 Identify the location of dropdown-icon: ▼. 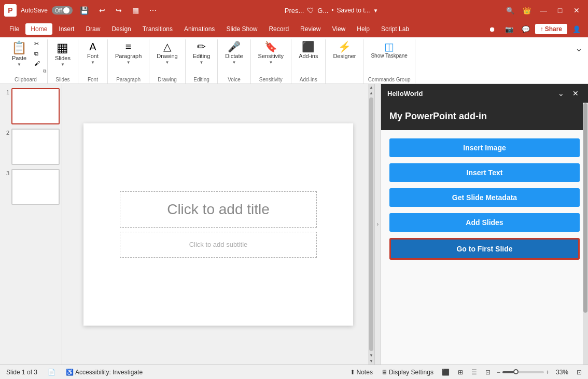
(376, 10).